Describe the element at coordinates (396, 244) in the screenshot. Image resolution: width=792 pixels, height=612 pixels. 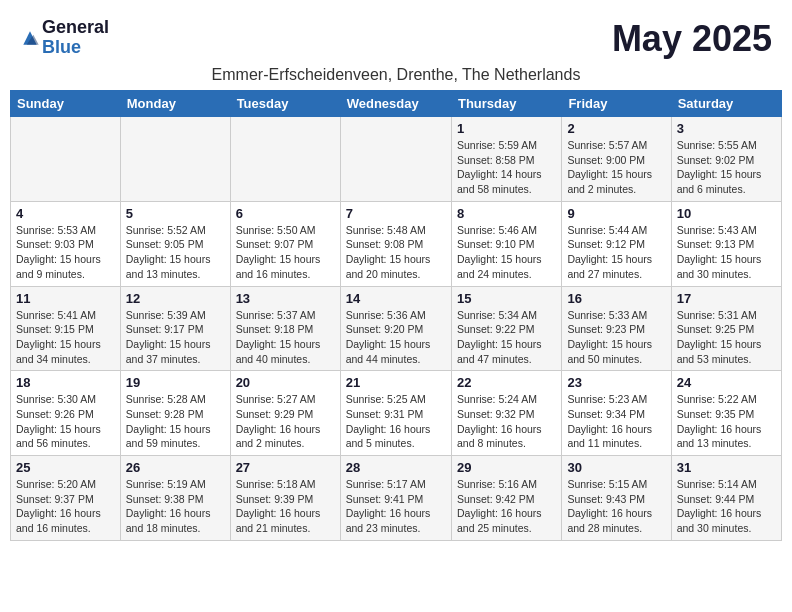
I see `calendar-day-cell: 7Sunrise: 5:48 AM Sunset: 9:08 PM Daylig…` at that location.